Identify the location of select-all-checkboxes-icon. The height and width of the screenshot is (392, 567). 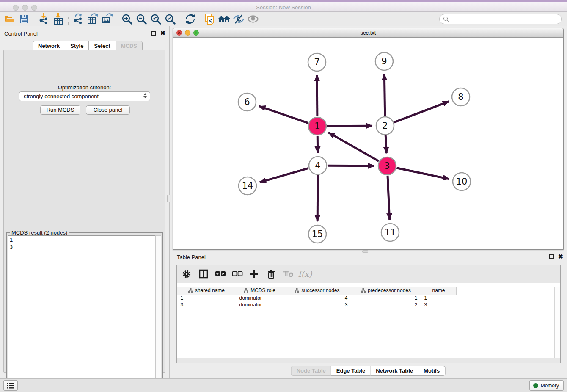
(220, 274).